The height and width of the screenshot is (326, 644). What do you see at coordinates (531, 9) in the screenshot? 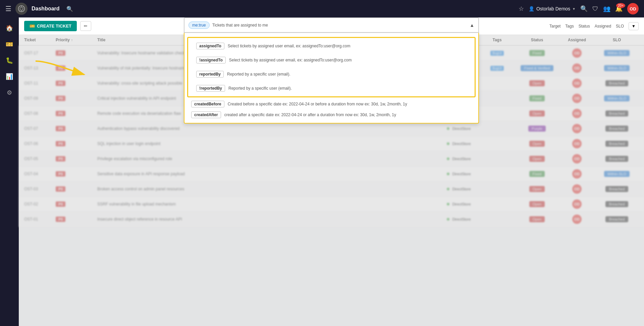
I see `user-icon: 👤` at bounding box center [531, 9].